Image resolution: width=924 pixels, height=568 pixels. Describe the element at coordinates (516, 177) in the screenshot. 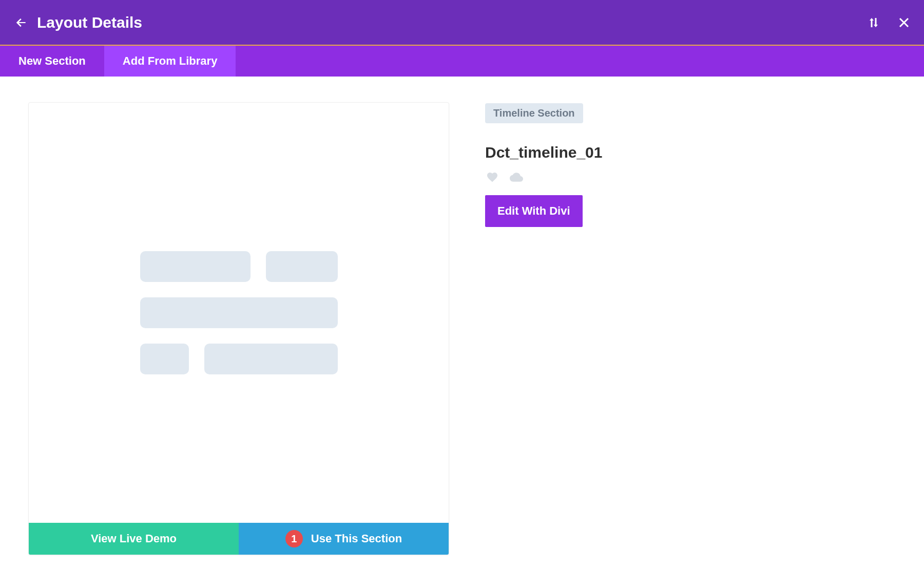

I see `cloud-icon` at that location.